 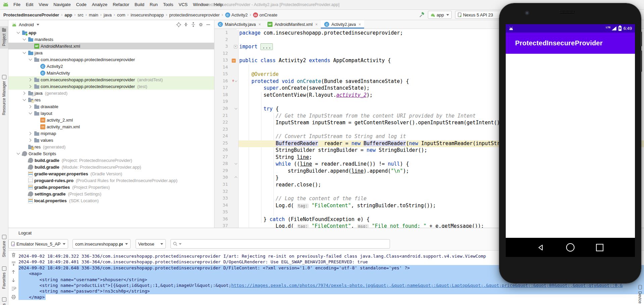 What do you see at coordinates (4, 94) in the screenshot?
I see `tool-strip-resource-manager: Resource Manager` at bounding box center [4, 94].